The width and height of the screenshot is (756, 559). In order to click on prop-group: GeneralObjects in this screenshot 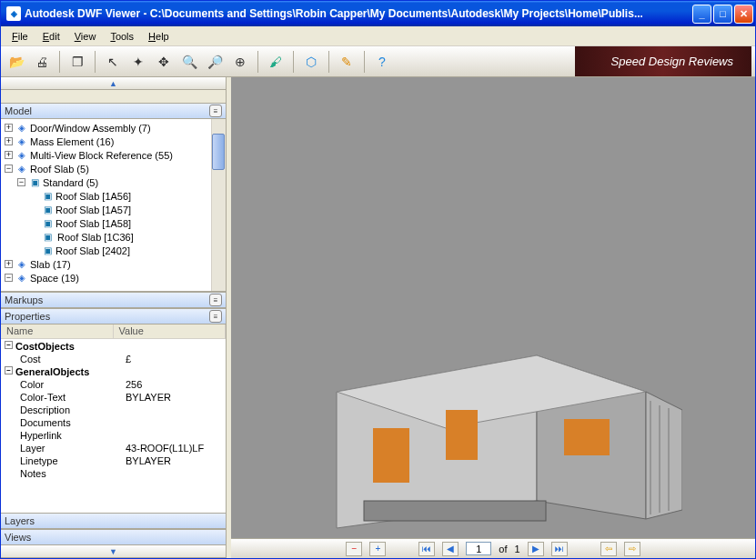, I will do `click(53, 373)`.